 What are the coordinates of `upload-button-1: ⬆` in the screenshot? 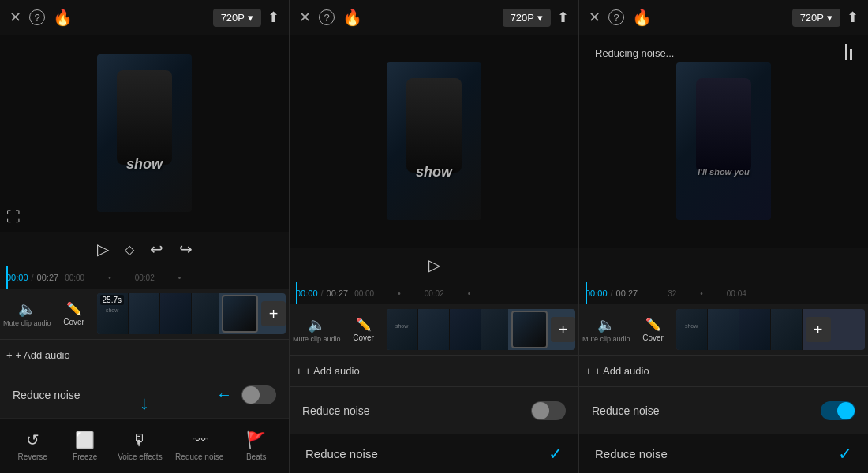 It's located at (273, 17).